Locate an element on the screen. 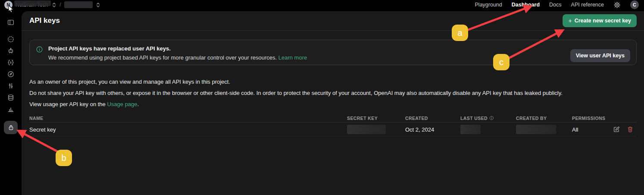 The height and width of the screenshot is (195, 644). learn-more-link: Learn more is located at coordinates (293, 58).